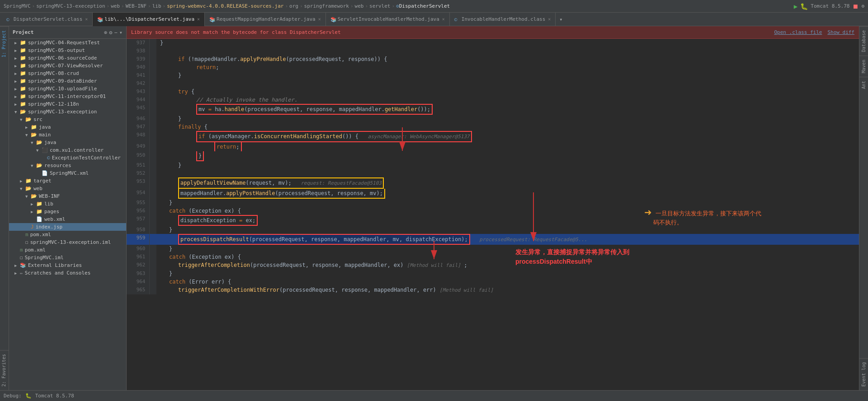  What do you see at coordinates (863, 374) in the screenshot?
I see `right-tab-eventlog: Event log` at bounding box center [863, 374].